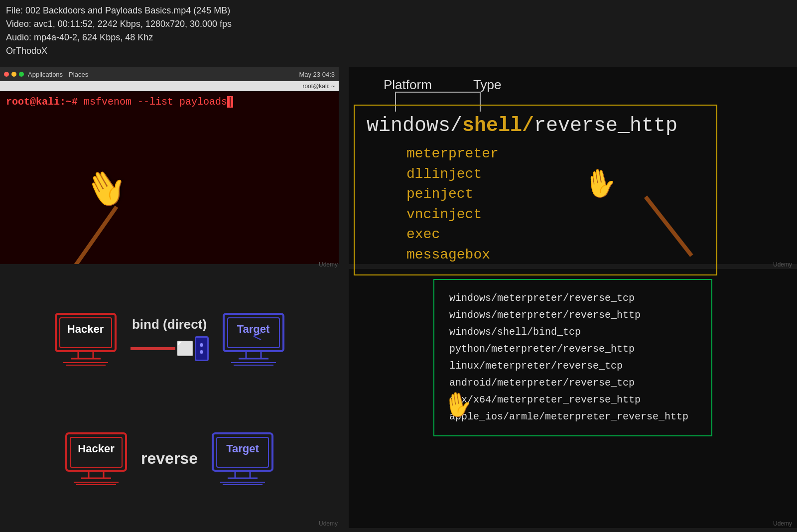 The width and height of the screenshot is (797, 532). I want to click on udemy-watermark-bottom-right: Udemy, so click(783, 524).